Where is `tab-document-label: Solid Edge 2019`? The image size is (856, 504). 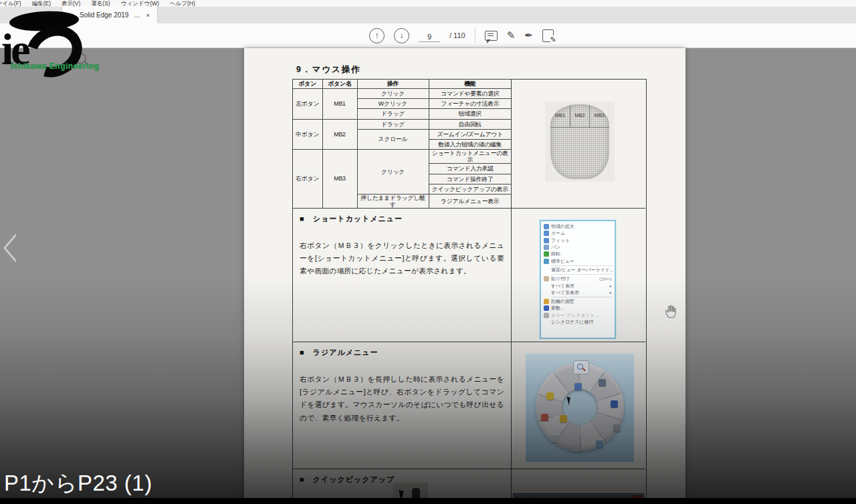 tab-document-label: Solid Edge 2019 is located at coordinates (104, 15).